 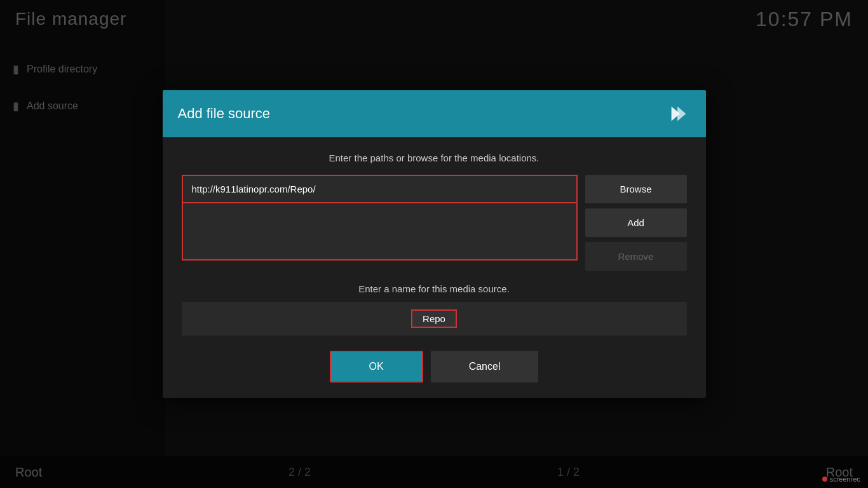 I want to click on path-url-input, so click(x=380, y=189).